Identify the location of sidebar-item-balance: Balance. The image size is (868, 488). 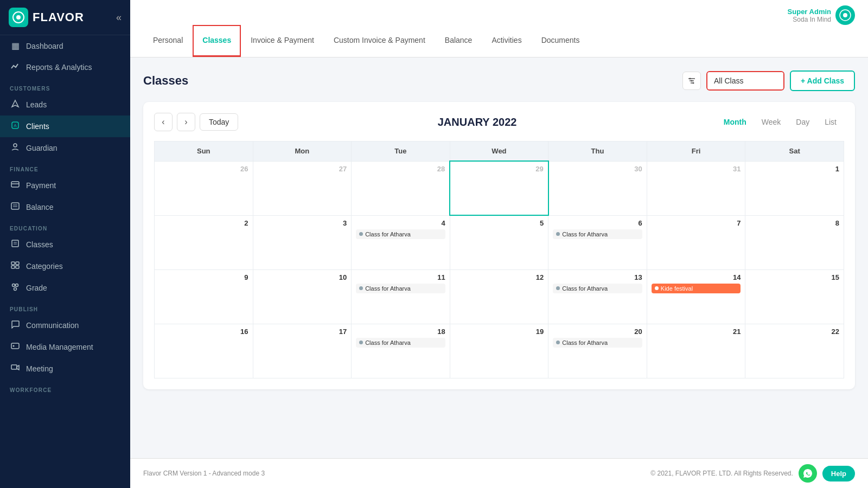
(65, 207).